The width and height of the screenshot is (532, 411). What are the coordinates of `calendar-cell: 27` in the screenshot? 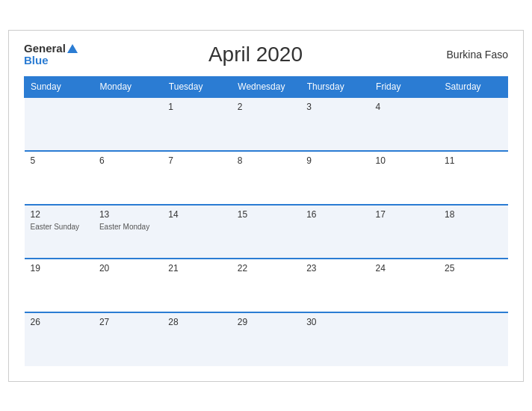 It's located at (128, 339).